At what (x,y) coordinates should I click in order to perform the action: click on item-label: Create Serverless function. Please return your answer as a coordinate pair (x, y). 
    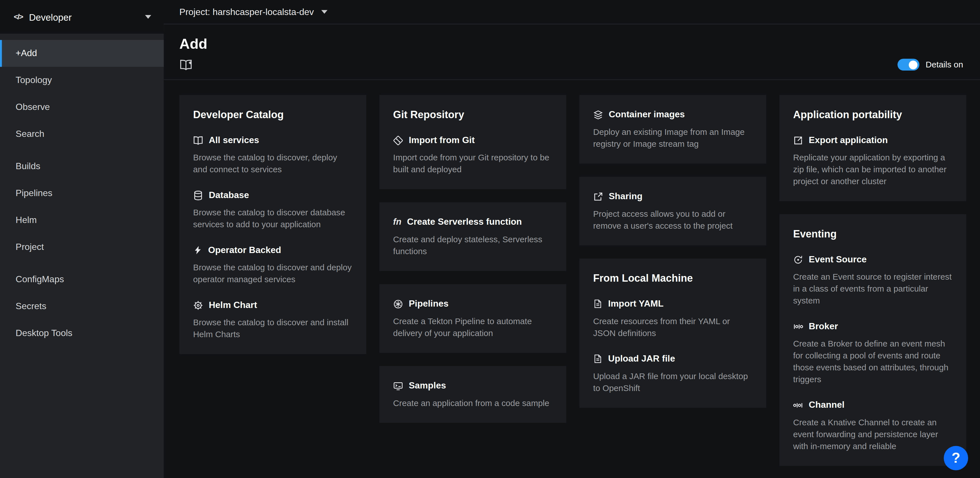
    Looking at the image, I should click on (464, 222).